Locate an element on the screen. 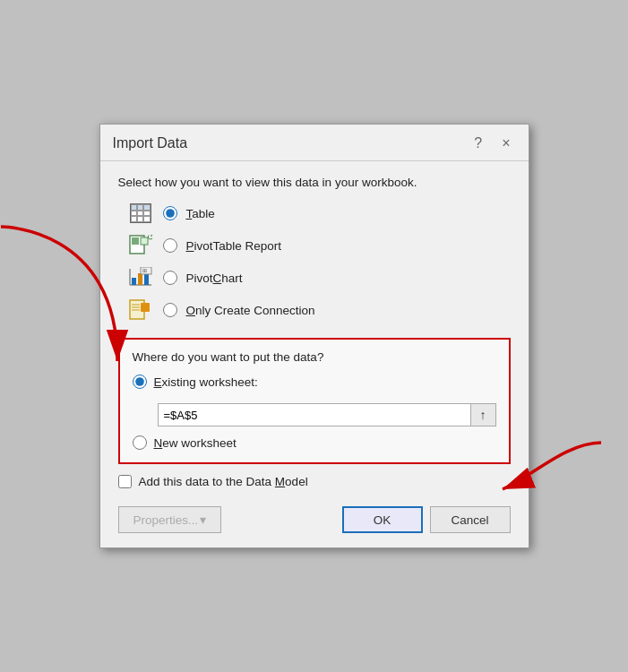  option-connection-label: Only Create Connection is located at coordinates (251, 310).